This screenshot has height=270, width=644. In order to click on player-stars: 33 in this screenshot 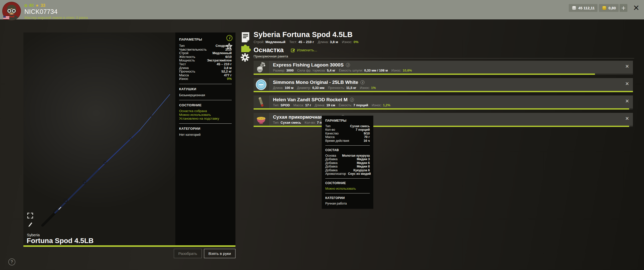, I will do `click(43, 6)`.